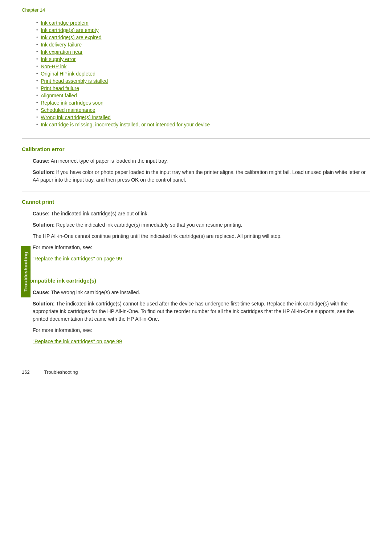 Image resolution: width=392 pixels, height=543 pixels. Describe the element at coordinates (62, 52) in the screenshot. I see `toc-link-4: Ink expiration near` at that location.